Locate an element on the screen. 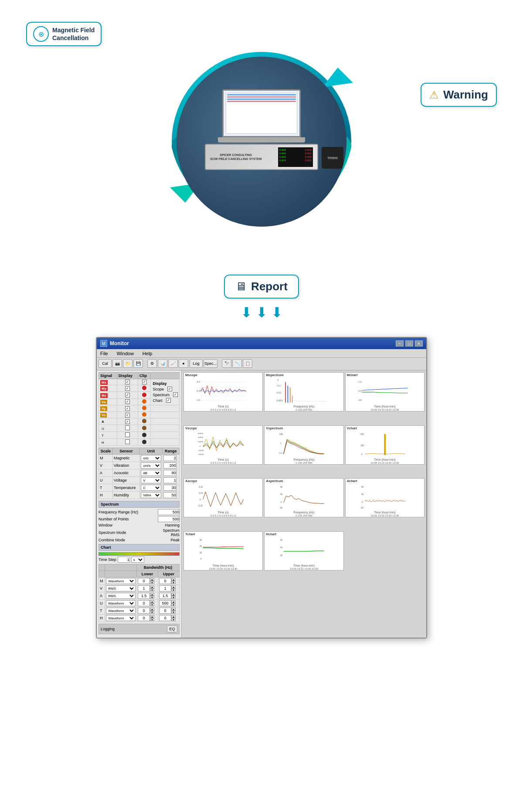  m-unit-select: mG is located at coordinates (151, 458).